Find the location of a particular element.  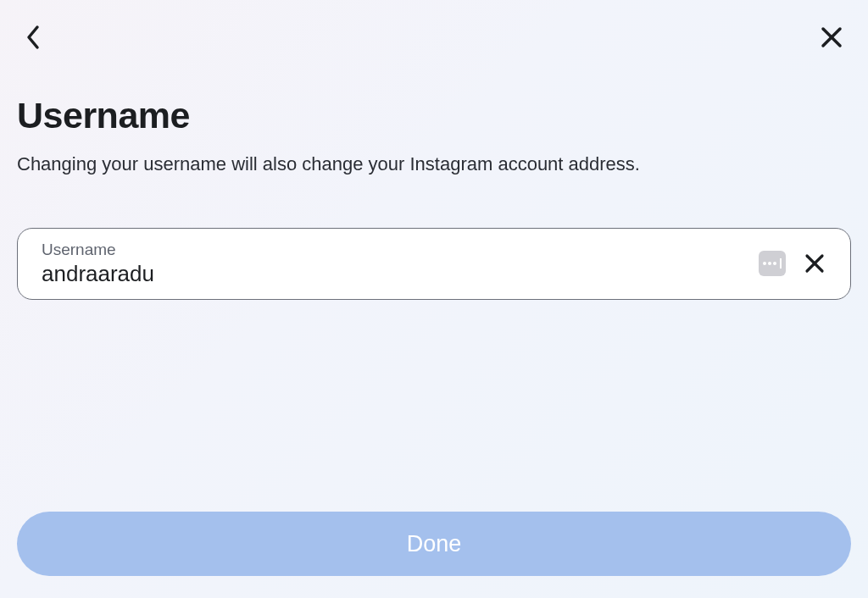

page-title: Username is located at coordinates (434, 115).